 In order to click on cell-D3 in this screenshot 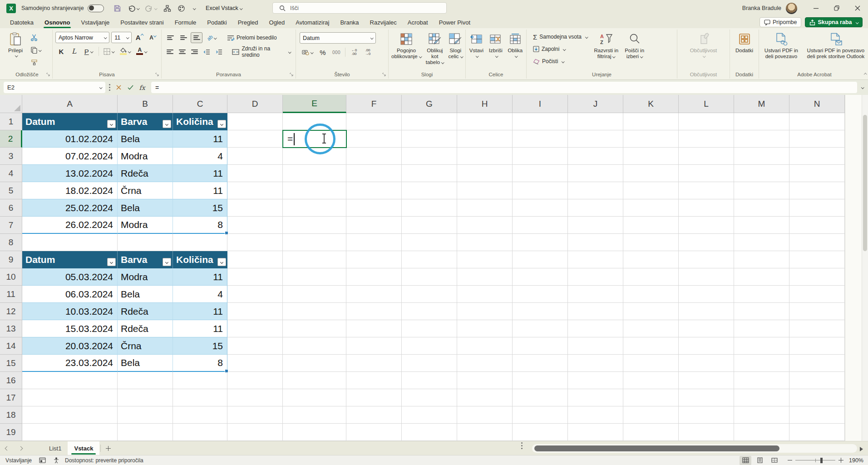, I will do `click(255, 156)`.